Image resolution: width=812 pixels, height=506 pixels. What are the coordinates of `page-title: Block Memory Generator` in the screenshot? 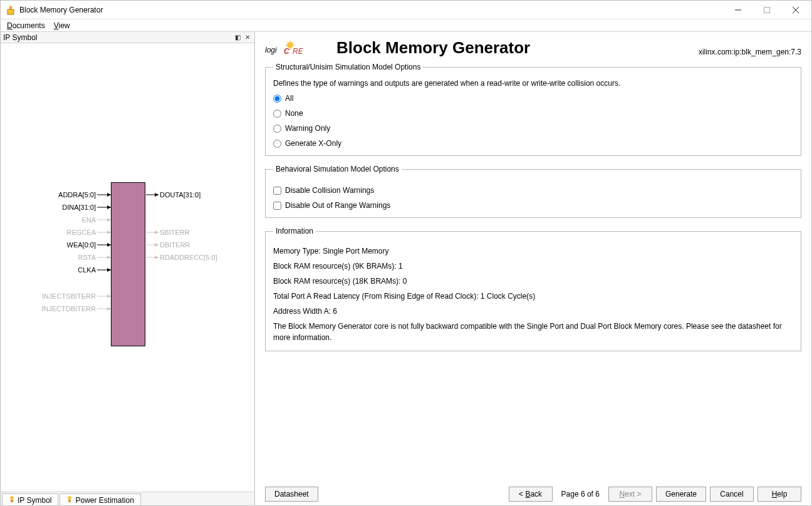 It's located at (434, 48).